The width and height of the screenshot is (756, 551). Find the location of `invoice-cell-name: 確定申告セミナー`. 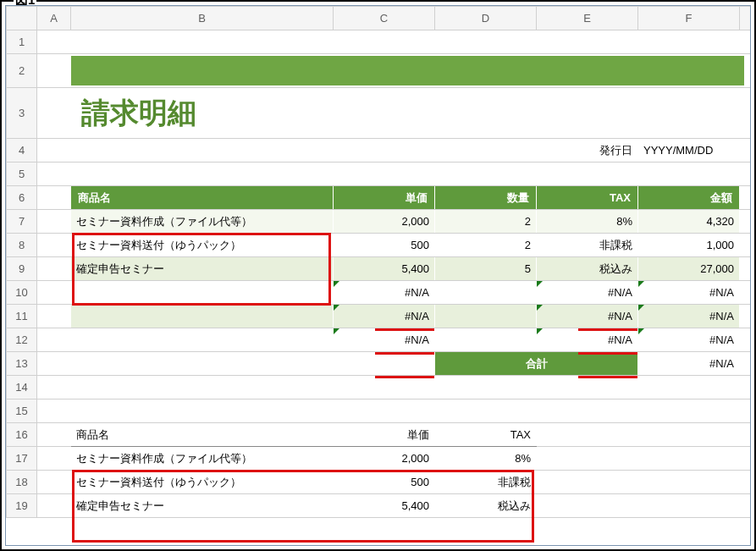

invoice-cell-name: 確定申告セミナー is located at coordinates (202, 269).